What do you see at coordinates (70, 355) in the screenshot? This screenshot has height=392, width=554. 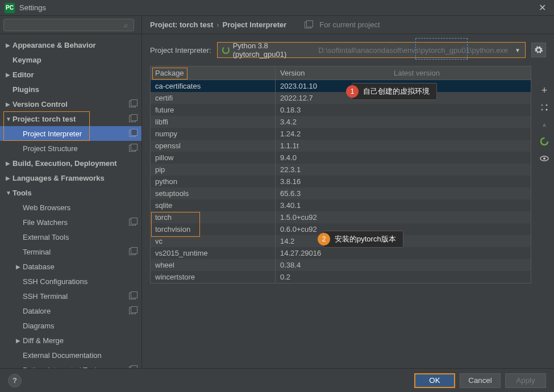 I see `sidebar-item-external-documentation: ▶External Documentation` at bounding box center [70, 355].